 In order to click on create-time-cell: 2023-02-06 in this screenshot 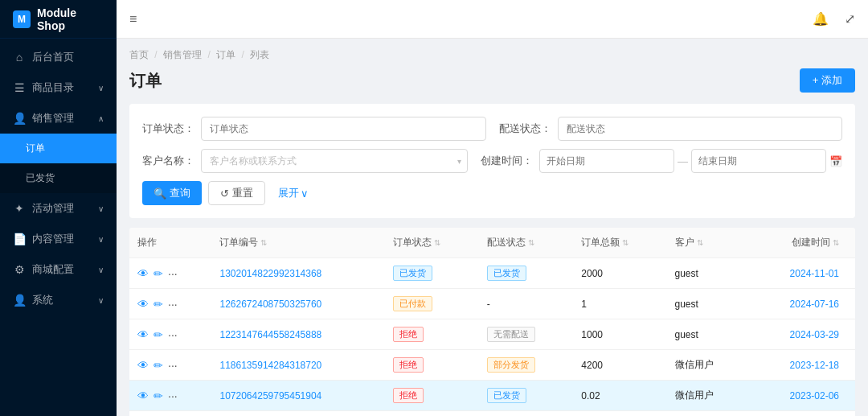, I will do `click(801, 396)`.